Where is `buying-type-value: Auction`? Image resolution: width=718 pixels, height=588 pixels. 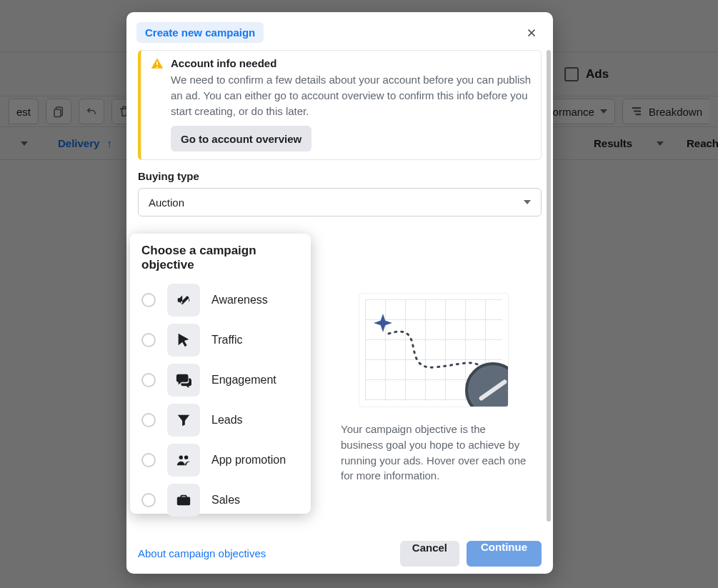
buying-type-value: Auction is located at coordinates (166, 203).